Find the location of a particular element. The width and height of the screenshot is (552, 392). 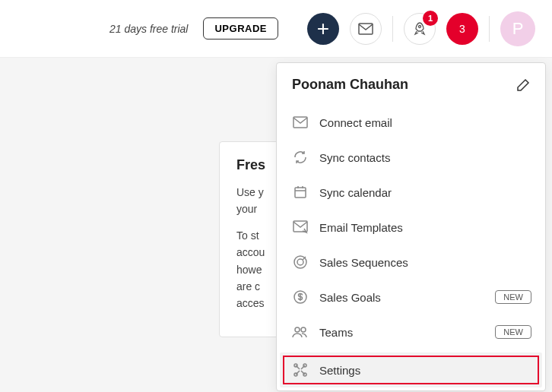

edit-profile-button is located at coordinates (523, 85).